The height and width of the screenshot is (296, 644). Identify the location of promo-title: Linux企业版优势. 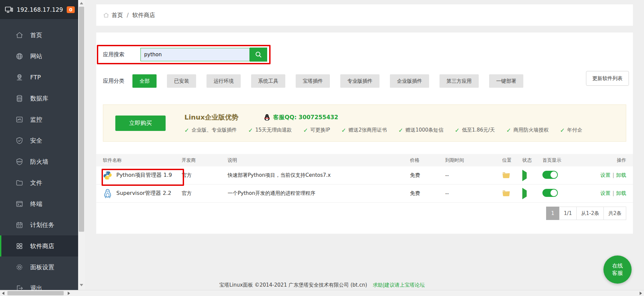
(211, 117).